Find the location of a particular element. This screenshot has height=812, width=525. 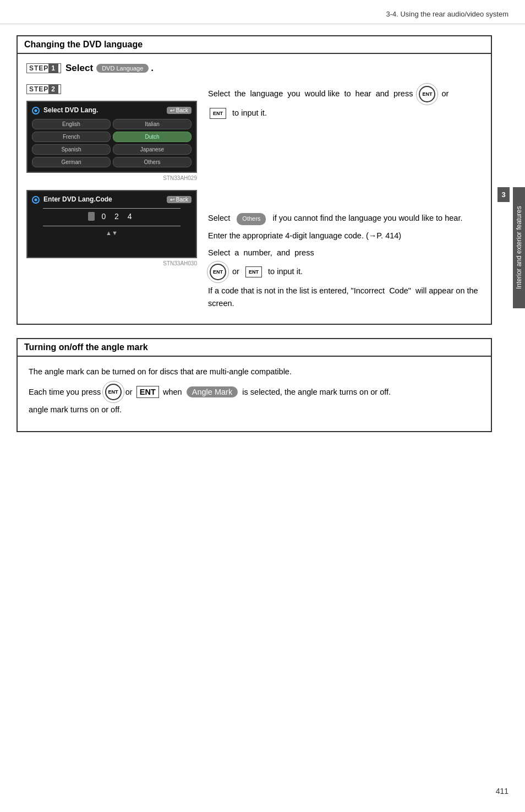

screen1-header: Select DVD Lang. ↩ Back is located at coordinates (112, 110).